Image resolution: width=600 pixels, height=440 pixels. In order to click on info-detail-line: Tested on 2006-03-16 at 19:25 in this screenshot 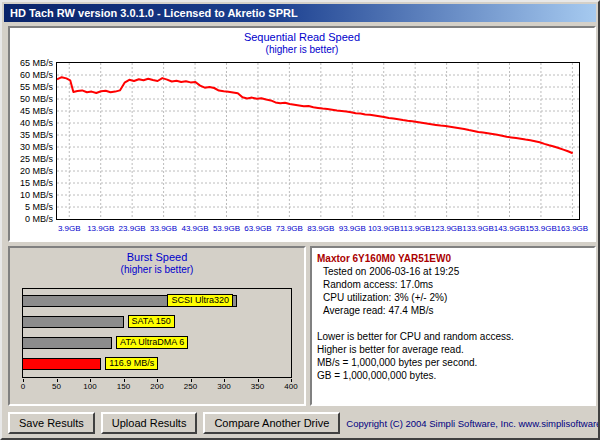, I will do `click(453, 272)`.